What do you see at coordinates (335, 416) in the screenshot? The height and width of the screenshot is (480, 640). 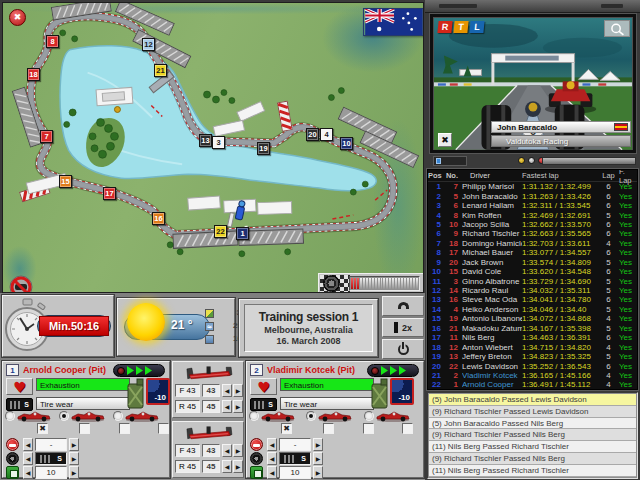 I see `car-icon` at bounding box center [335, 416].